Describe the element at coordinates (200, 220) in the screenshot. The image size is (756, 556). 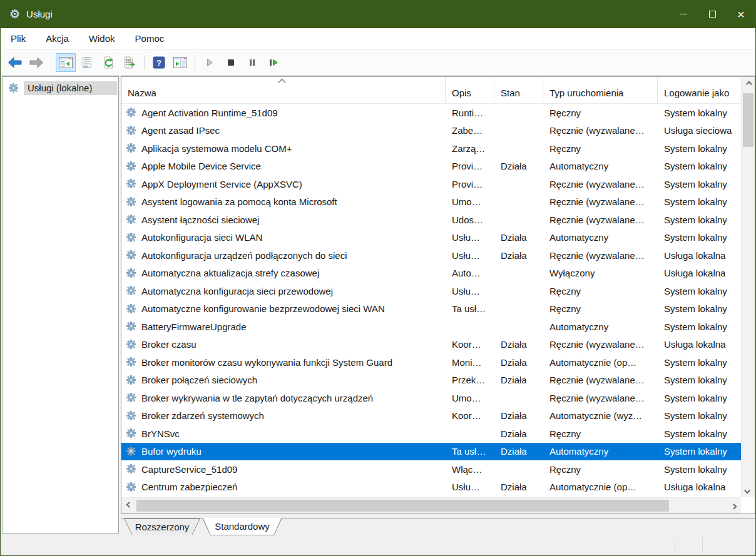
I see `service-name: Asystent łączności sieciowej` at that location.